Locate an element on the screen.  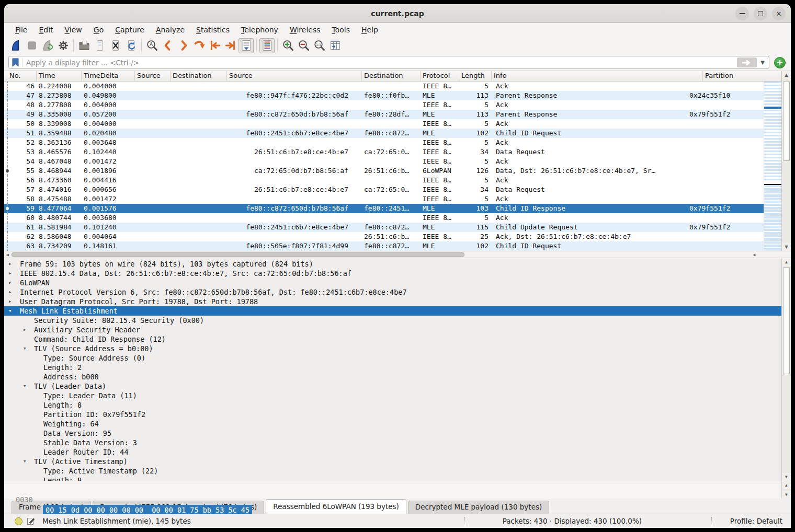
detail-row: ▸IEEE 802.15.4 Data, Dst: 26:51:c6:b7:e8… is located at coordinates (393, 273).